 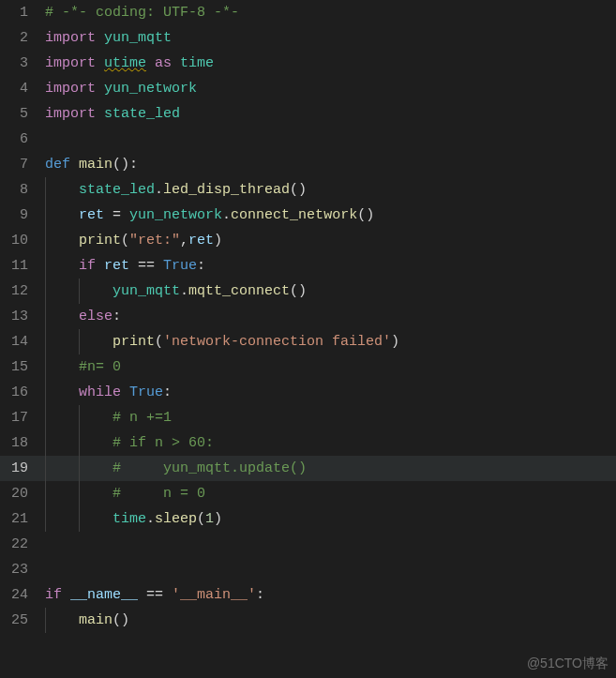 I want to click on code-line: 6, so click(x=308, y=139).